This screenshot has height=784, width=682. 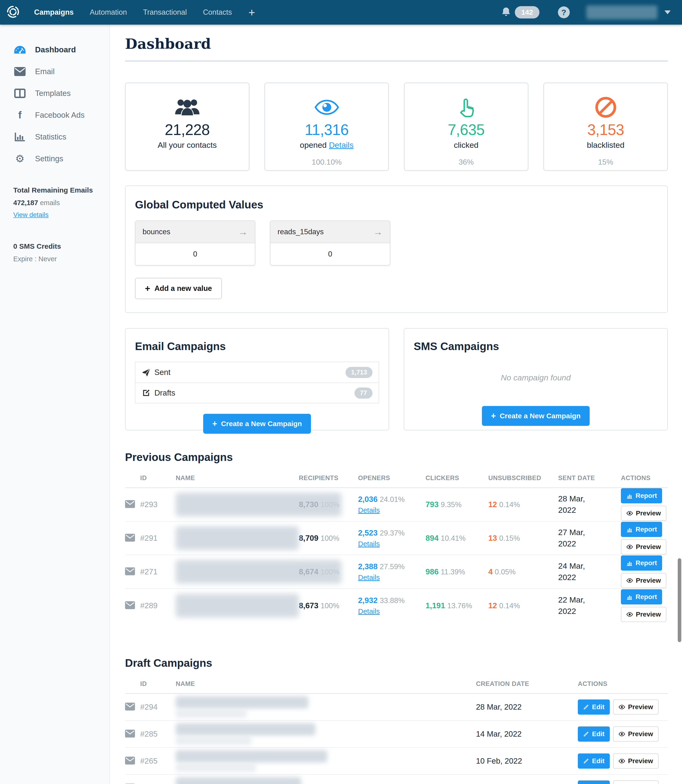 What do you see at coordinates (55, 72) in the screenshot?
I see `sidebar-item-email: Email` at bounding box center [55, 72].